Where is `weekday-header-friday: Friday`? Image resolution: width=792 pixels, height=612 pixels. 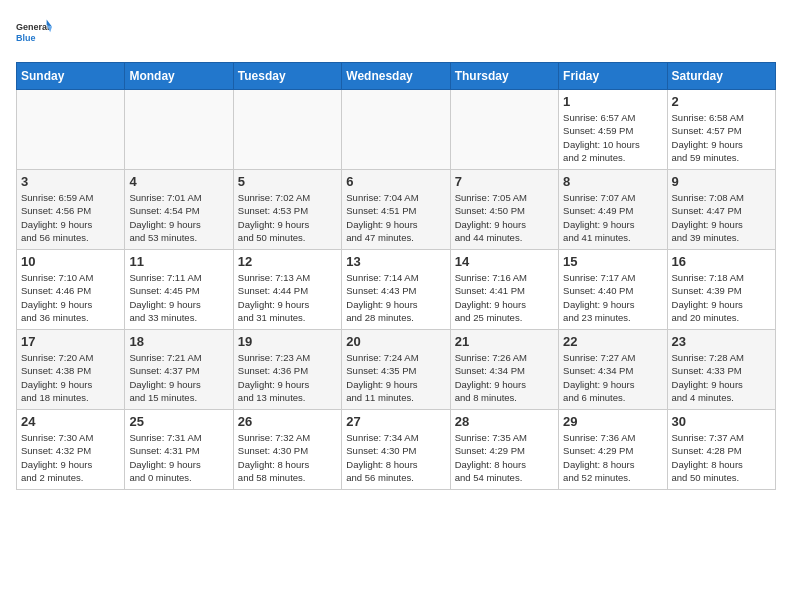
weekday-header-friday: Friday is located at coordinates (613, 76).